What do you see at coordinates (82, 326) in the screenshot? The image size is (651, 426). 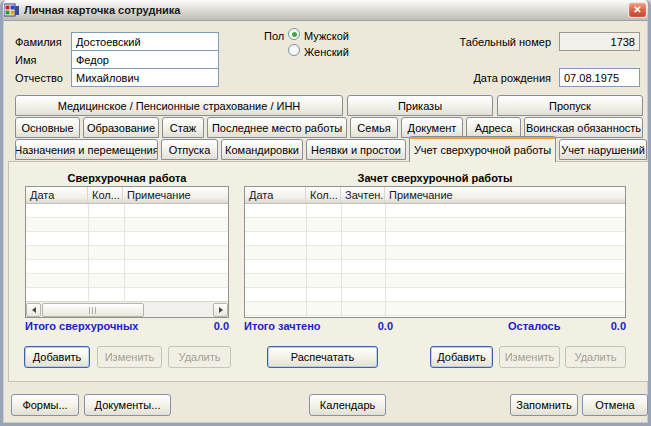 I see `overtime-total-label: Итого сверхурочных` at bounding box center [82, 326].